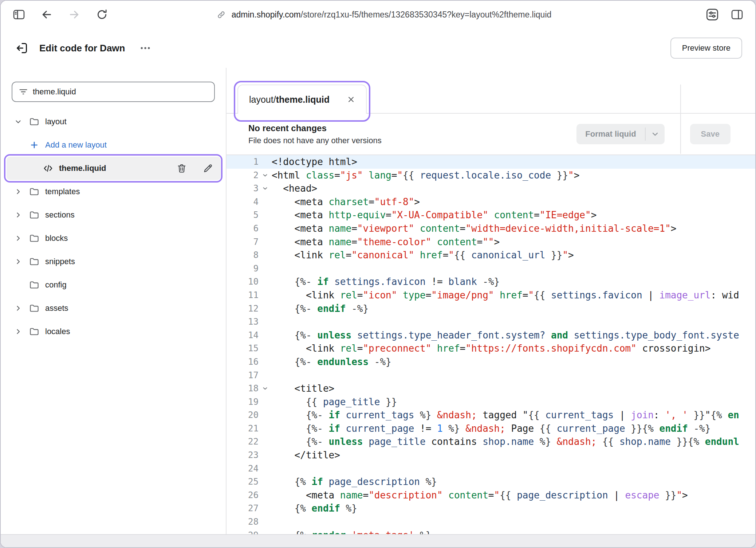 This screenshot has height=548, width=756. I want to click on pencil-icon, so click(208, 168).